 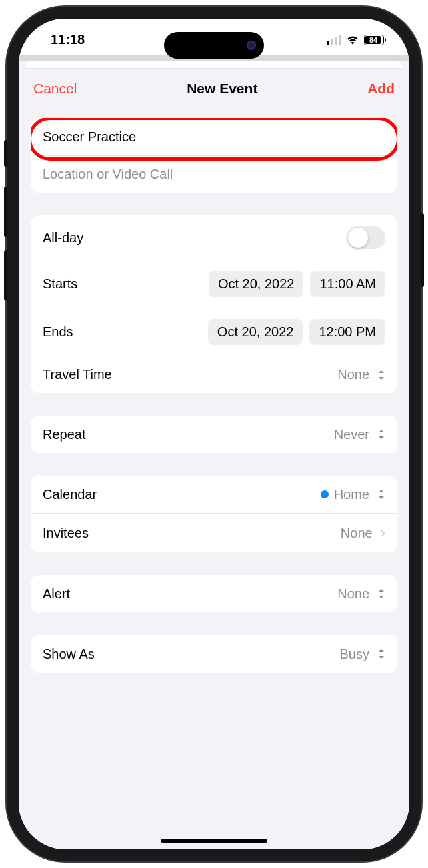 What do you see at coordinates (214, 45) in the screenshot?
I see `dynamic-island` at bounding box center [214, 45].